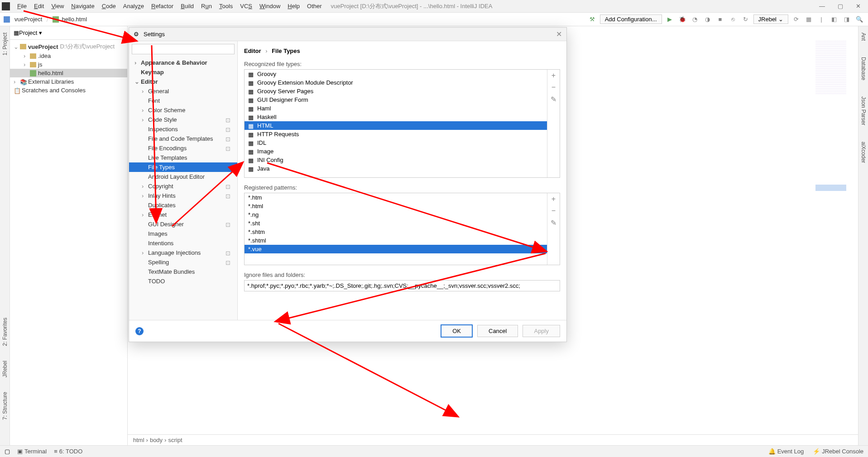 This screenshot has height=457, width=868. What do you see at coordinates (396, 151) in the screenshot?
I see `filetype-item: ▦Image` at bounding box center [396, 151].